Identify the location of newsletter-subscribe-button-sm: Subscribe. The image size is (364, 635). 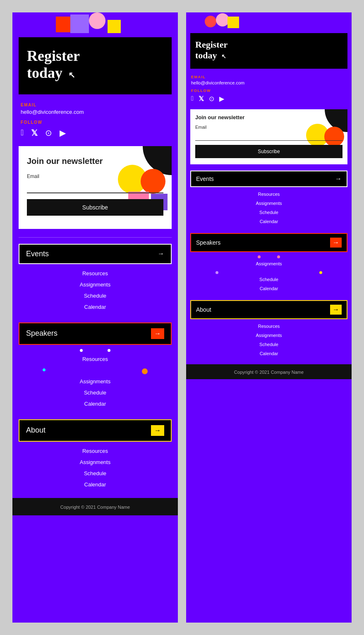
(269, 152).